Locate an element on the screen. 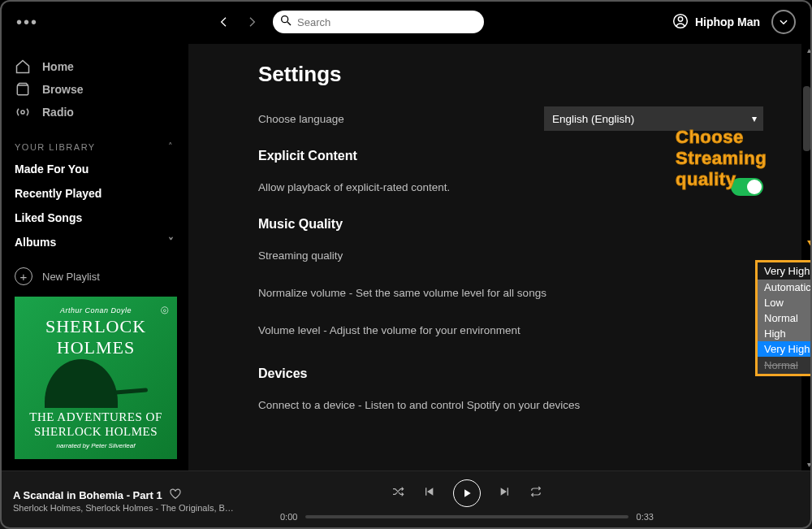  player-controls: 0:00 0:33 is located at coordinates (467, 501).